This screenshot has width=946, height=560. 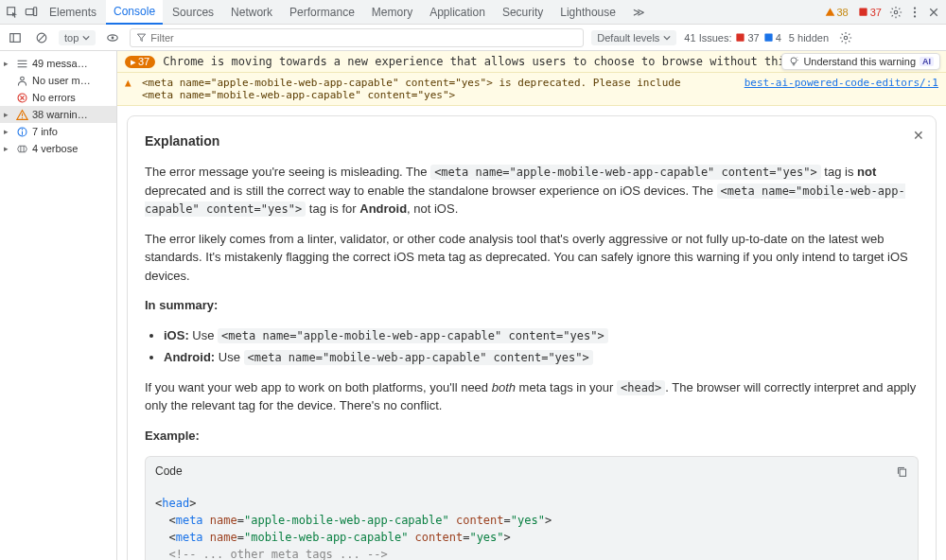 I want to click on tab-security: Security, so click(x=522, y=12).